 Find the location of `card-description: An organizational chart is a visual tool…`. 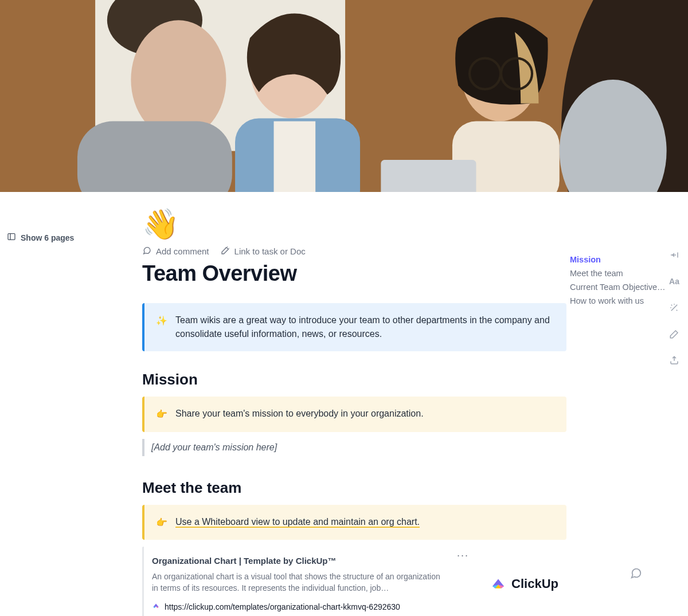

card-description: An organizational chart is a visual tool… is located at coordinates (299, 582).